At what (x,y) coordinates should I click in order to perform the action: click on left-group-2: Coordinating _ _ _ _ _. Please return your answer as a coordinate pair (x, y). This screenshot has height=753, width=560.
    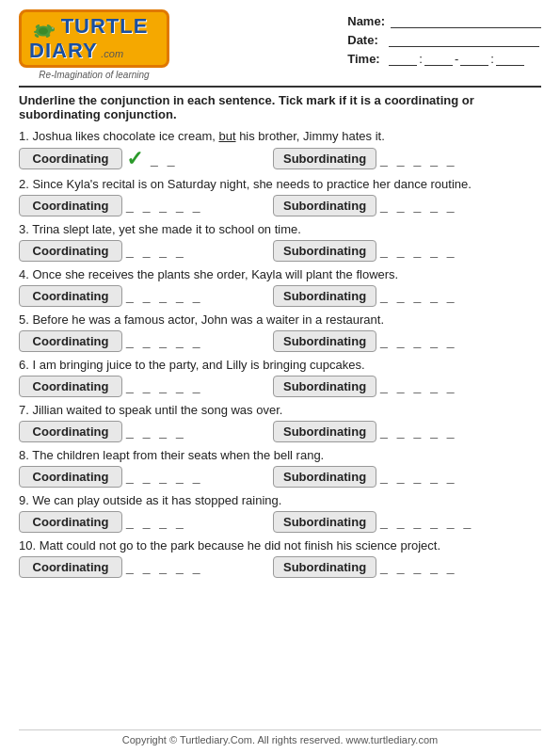
    Looking at the image, I should click on (146, 205).